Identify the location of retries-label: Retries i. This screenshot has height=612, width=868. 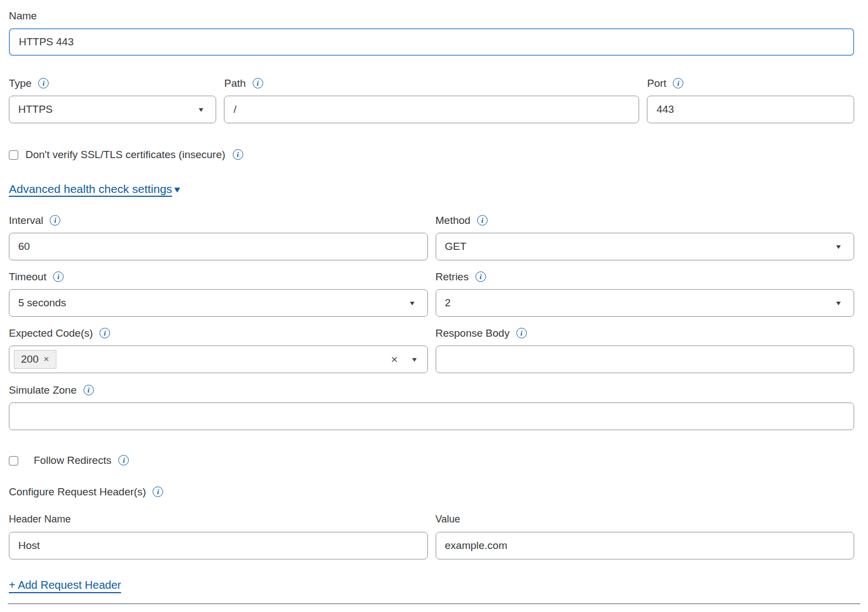
(645, 277).